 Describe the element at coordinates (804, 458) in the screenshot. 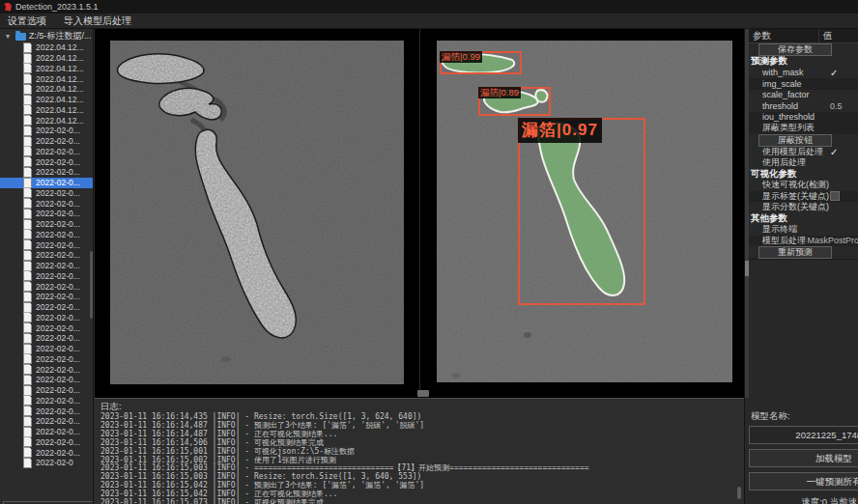

I see `load-model-button: 加载模型` at that location.